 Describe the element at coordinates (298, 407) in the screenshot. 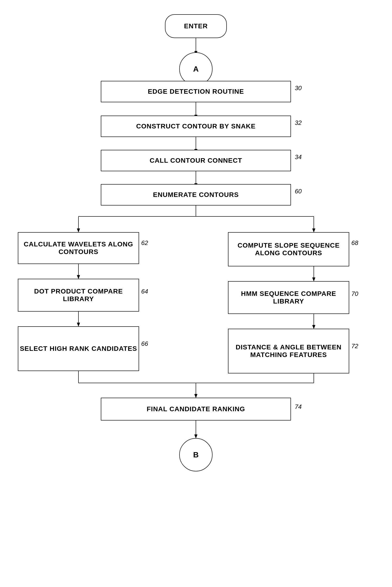

I see `final-ranking-ref: 74` at that location.